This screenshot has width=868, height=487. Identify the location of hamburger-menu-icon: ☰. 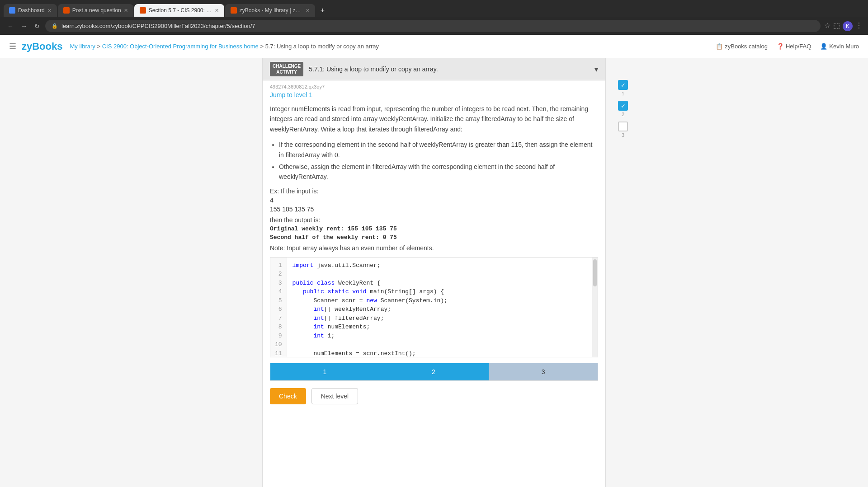
(13, 47).